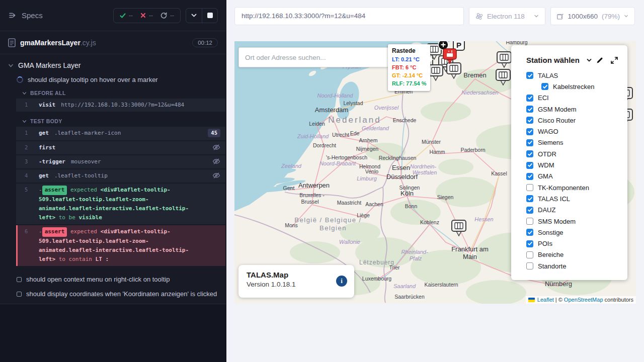 The image size is (644, 362). I want to click on station-checkbox-row: TALAS ICL, so click(577, 199).